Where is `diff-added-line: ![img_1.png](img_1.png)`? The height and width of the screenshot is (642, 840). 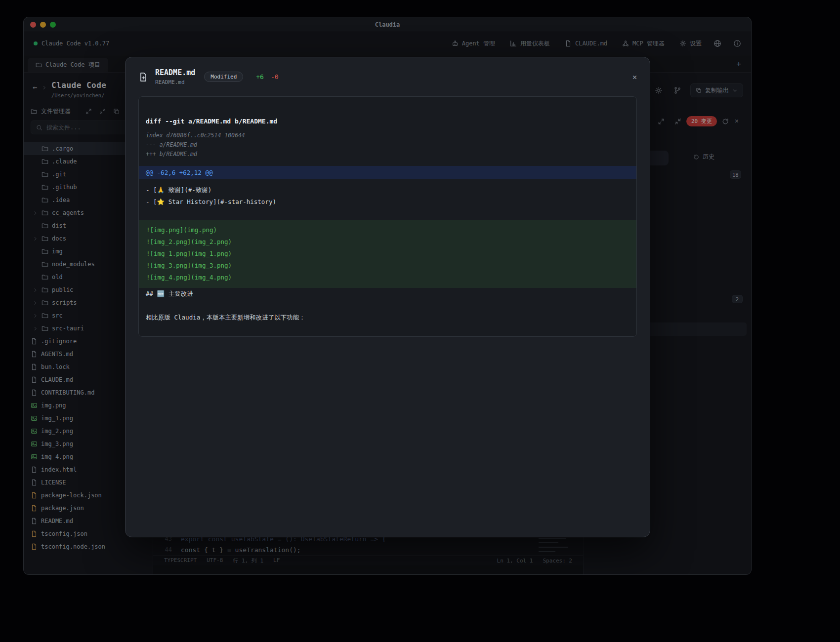 diff-added-line: ![img_1.png](img_1.png) is located at coordinates (387, 254).